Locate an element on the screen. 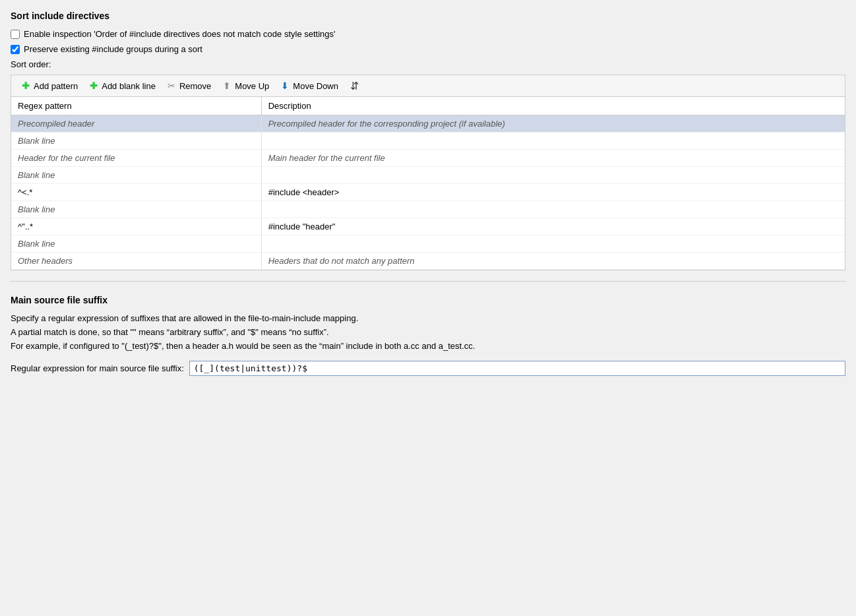 The height and width of the screenshot is (616, 856). preserve-groups-checkbox is located at coordinates (15, 49).